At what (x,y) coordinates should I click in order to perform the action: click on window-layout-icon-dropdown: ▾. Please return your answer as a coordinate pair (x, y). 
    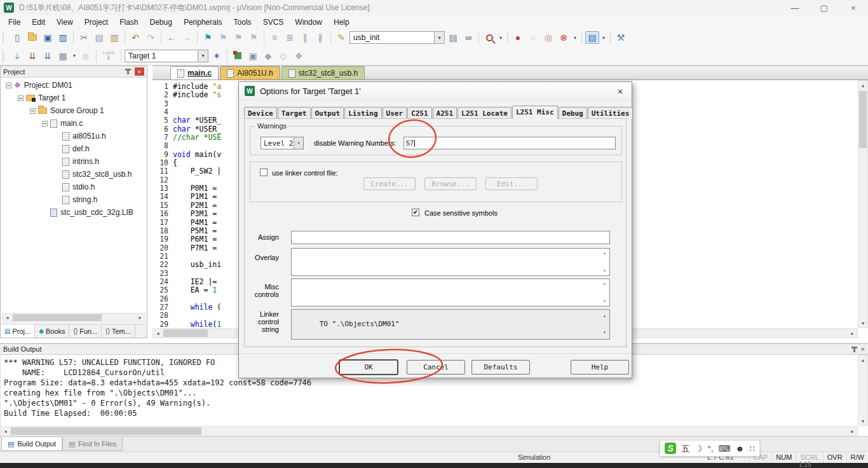
    Looking at the image, I should click on (604, 38).